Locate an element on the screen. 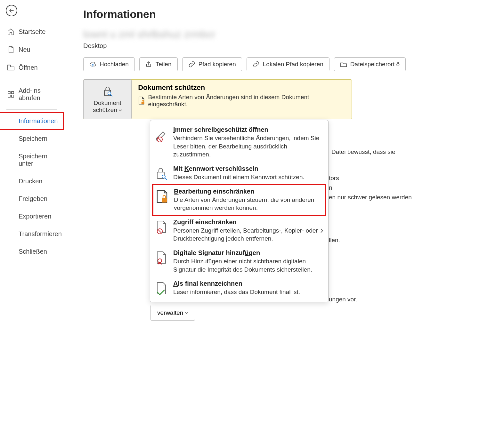 The width and height of the screenshot is (504, 445). share-icon is located at coordinates (149, 64).